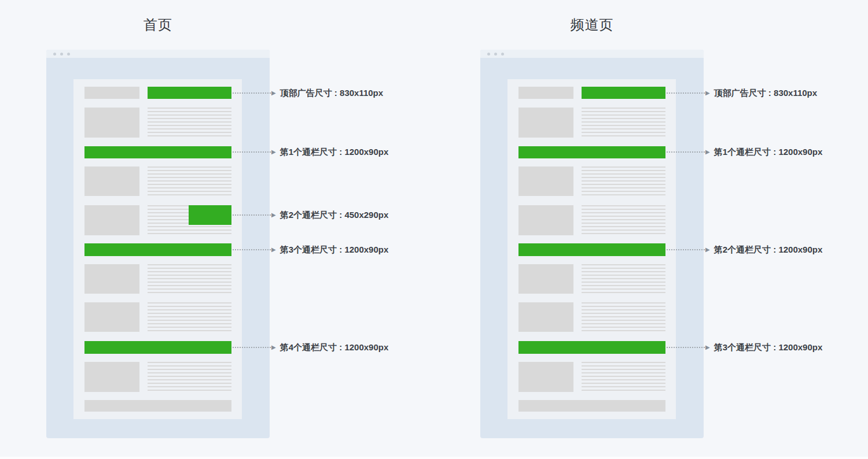  I want to click on page-mockup-home, so click(157, 249).